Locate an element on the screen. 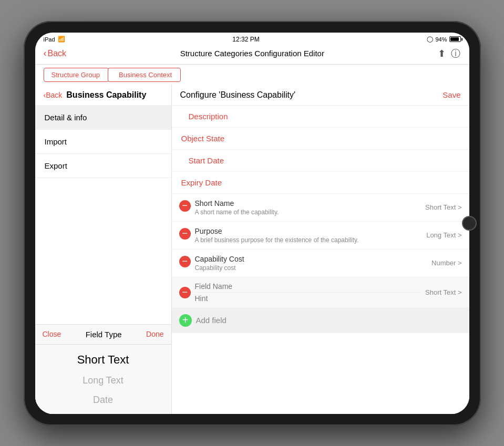 This screenshot has height=446, width=504. field-short-name-content: Short Name A short name of the capabilit… is located at coordinates (308, 208).